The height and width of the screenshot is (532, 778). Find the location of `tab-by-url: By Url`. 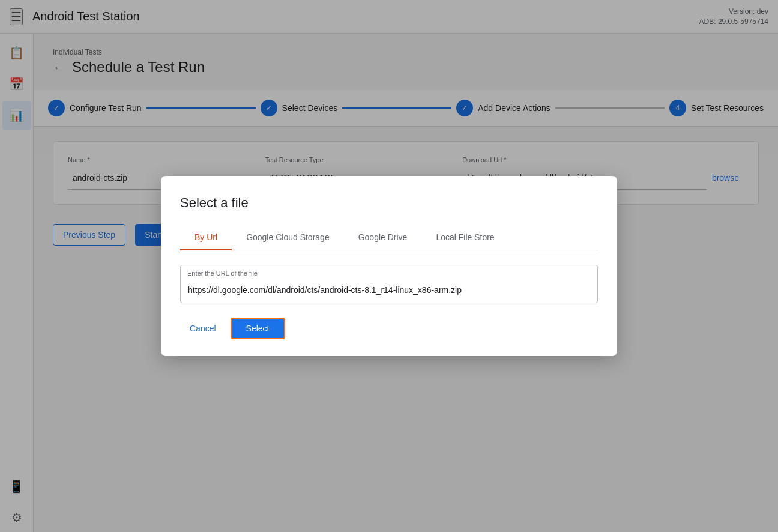

tab-by-url: By Url is located at coordinates (206, 238).